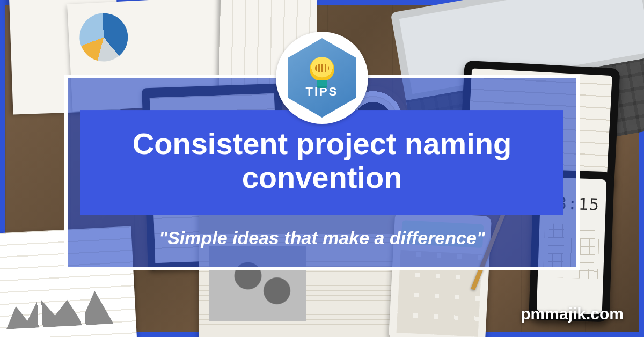  Describe the element at coordinates (322, 238) in the screenshot. I see `tagline: "Simple ideas that make a difference"` at that location.